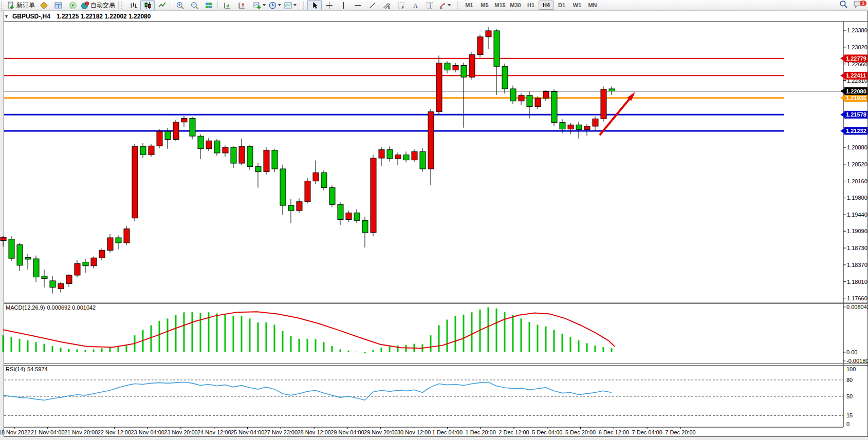 The height and width of the screenshot is (440, 868). What do you see at coordinates (843, 5) in the screenshot?
I see `search-button` at bounding box center [843, 5].